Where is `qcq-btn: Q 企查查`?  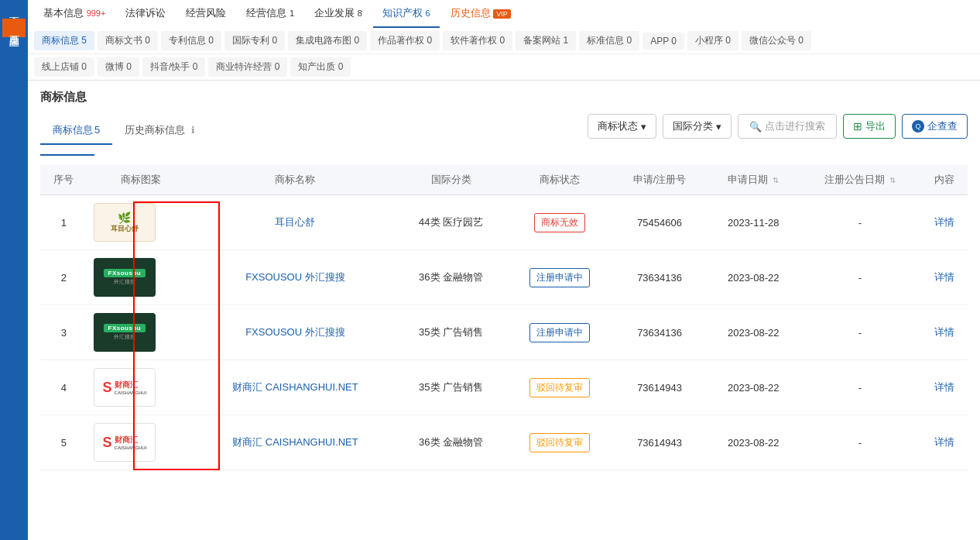 qcq-btn: Q 企查查 is located at coordinates (935, 126).